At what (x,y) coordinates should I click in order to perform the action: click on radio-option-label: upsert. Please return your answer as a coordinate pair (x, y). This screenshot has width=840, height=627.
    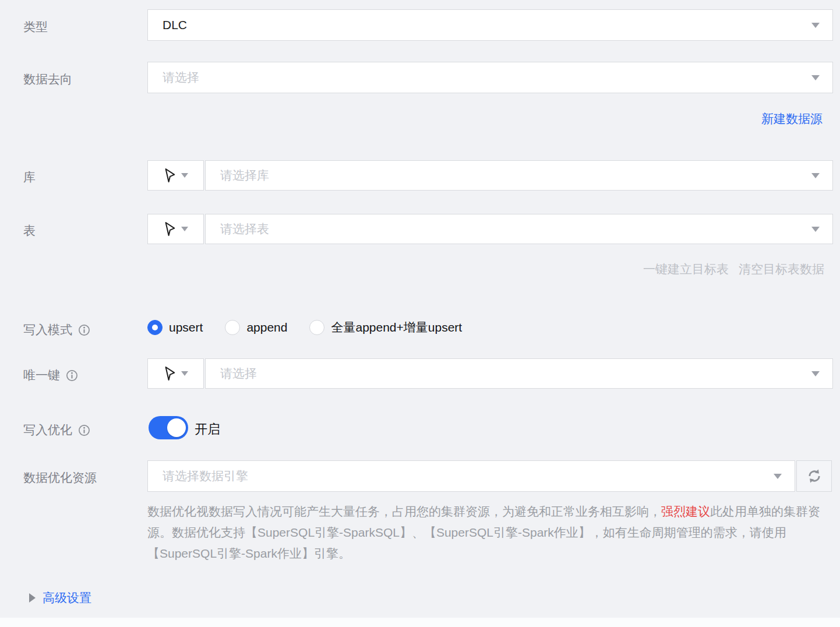
    Looking at the image, I should click on (186, 327).